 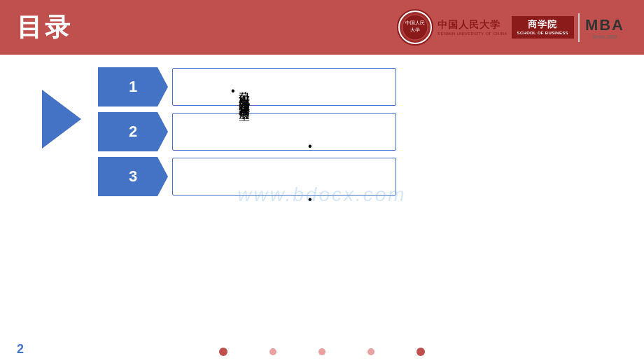 What do you see at coordinates (133, 132) in the screenshot?
I see `chevron-2: 2` at bounding box center [133, 132].